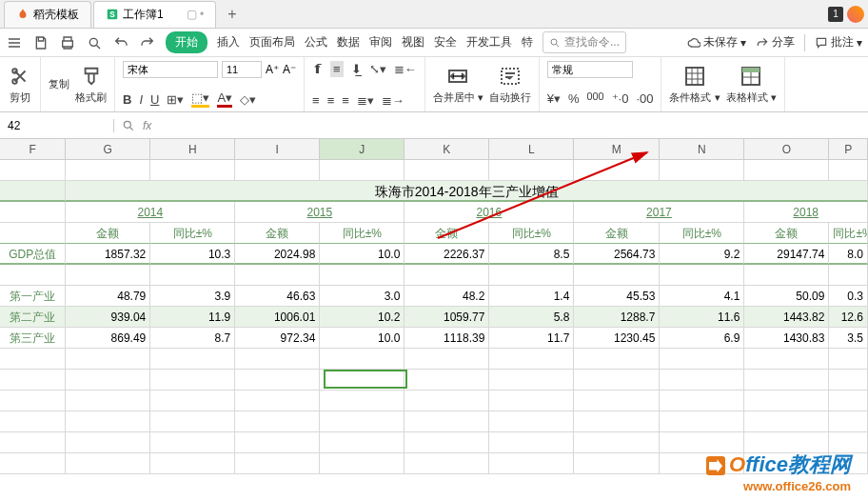  I want to click on cell: 50.09, so click(786, 296).